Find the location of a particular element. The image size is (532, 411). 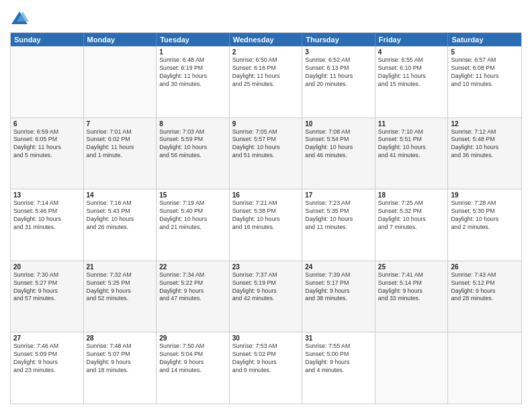

calendar-cell: 4Sunrise: 6:55 AMSunset: 6:10 PMDaylight… is located at coordinates (412, 82).